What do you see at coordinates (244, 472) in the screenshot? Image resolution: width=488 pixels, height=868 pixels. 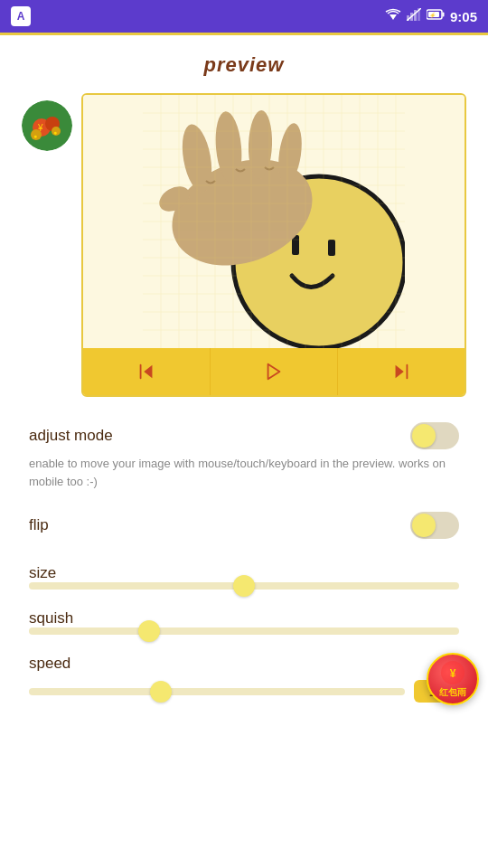 I see `adjust-mode-description: enable to move your image with mouse/tou…` at bounding box center [244, 472].